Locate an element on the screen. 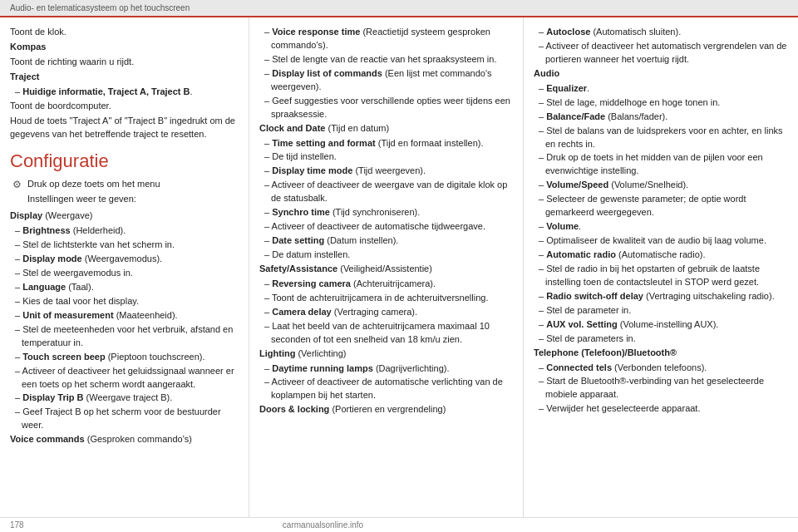 This screenshot has width=798, height=532. header-title: Audio- en telematicasysteem op het touch… is located at coordinates (100, 8).